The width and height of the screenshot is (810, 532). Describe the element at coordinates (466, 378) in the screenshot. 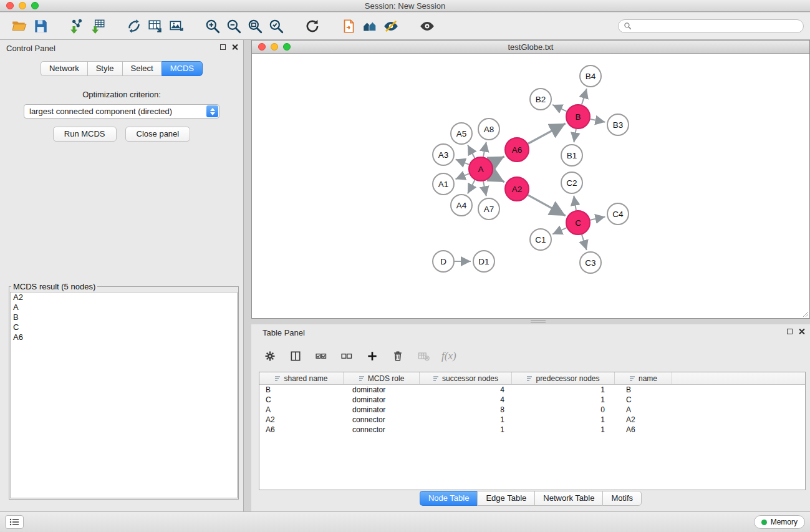

I see `column-header-successor-nodes: successor nodes` at that location.